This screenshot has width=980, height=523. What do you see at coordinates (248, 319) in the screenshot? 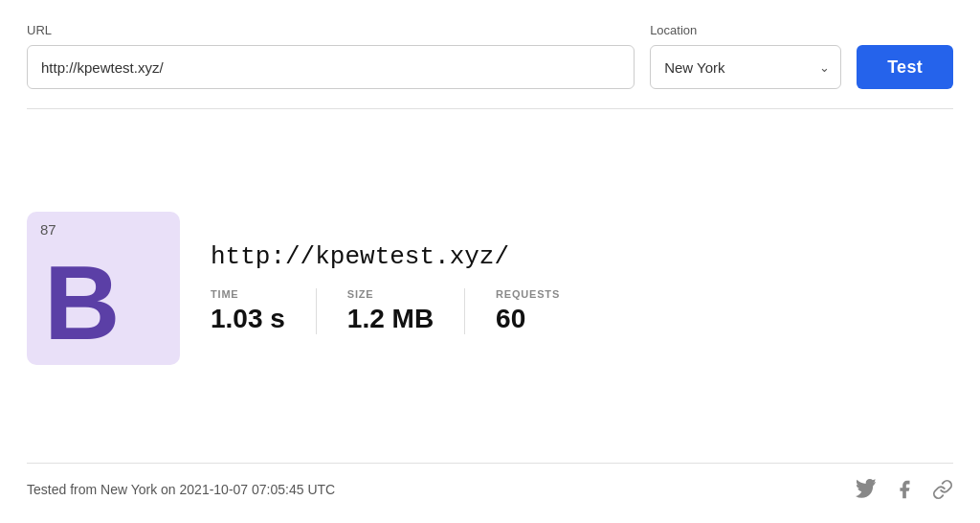
I see `metric-value: 1.03 s` at bounding box center [248, 319].